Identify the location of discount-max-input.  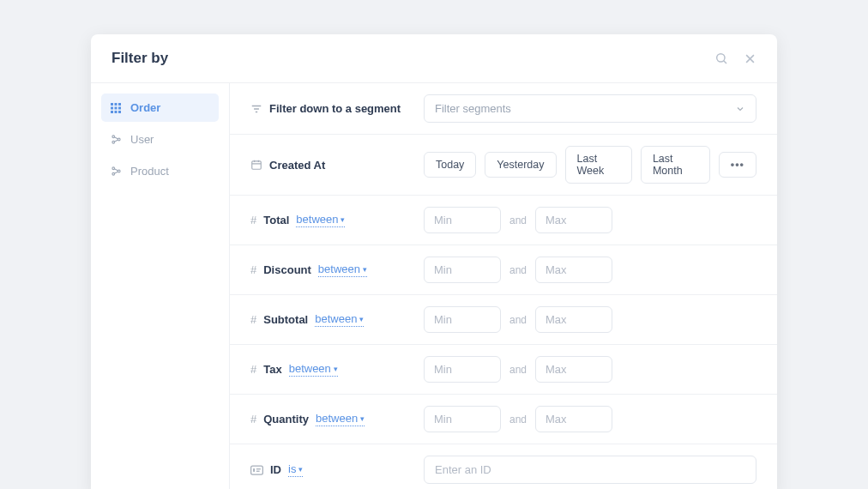
(574, 269).